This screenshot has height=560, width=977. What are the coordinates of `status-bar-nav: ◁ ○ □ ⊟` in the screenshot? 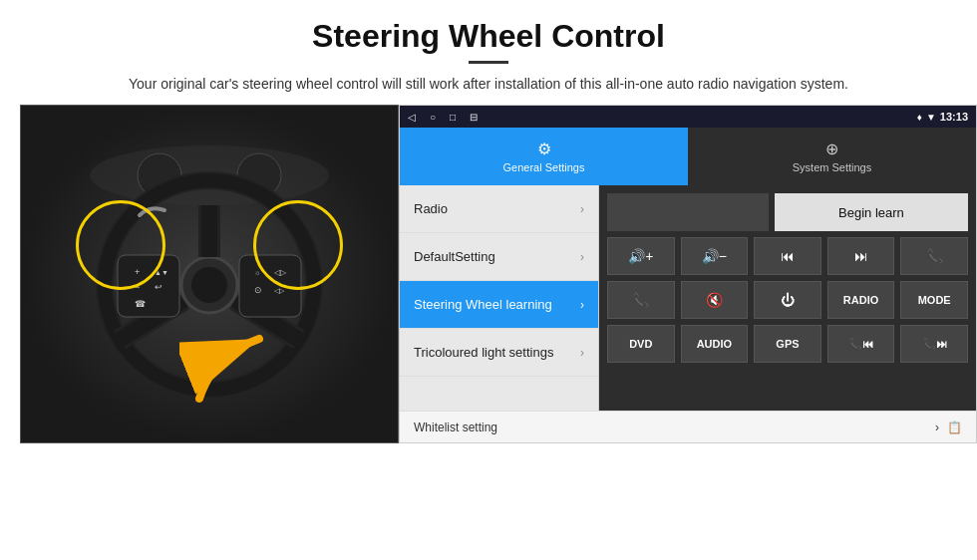 It's located at (443, 118).